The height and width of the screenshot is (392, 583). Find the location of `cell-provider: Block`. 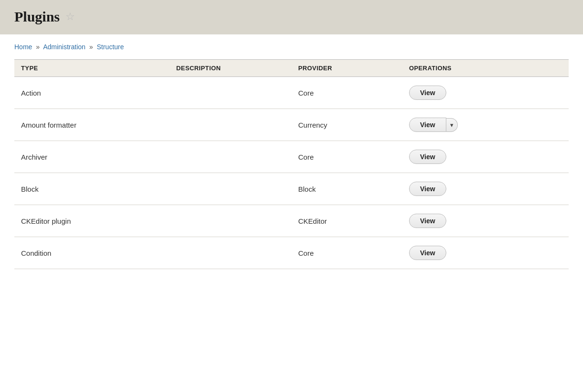

cell-provider: Block is located at coordinates (347, 189).